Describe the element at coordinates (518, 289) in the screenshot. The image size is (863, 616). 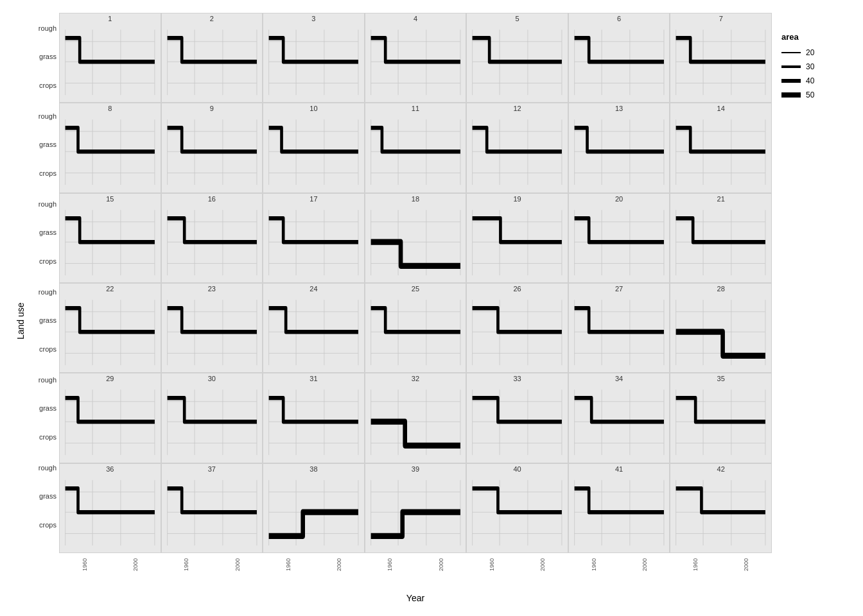
I see `facet-number-26: 26` at that location.